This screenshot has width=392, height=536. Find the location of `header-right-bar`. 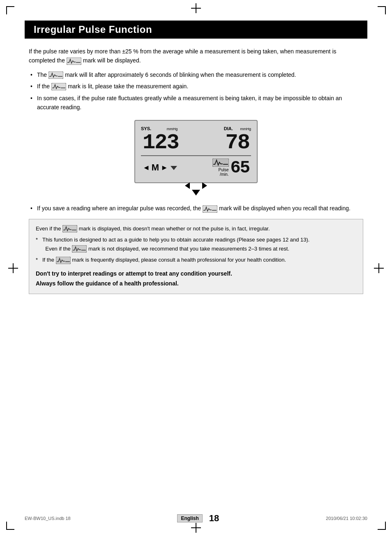

header-right-bar is located at coordinates (359, 30).